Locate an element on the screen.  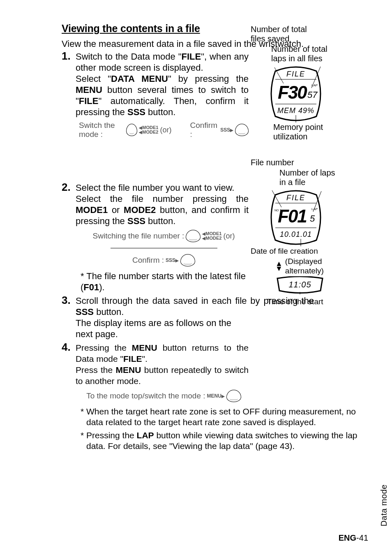
alternate-icon: ▲▼ is located at coordinates (279, 266).